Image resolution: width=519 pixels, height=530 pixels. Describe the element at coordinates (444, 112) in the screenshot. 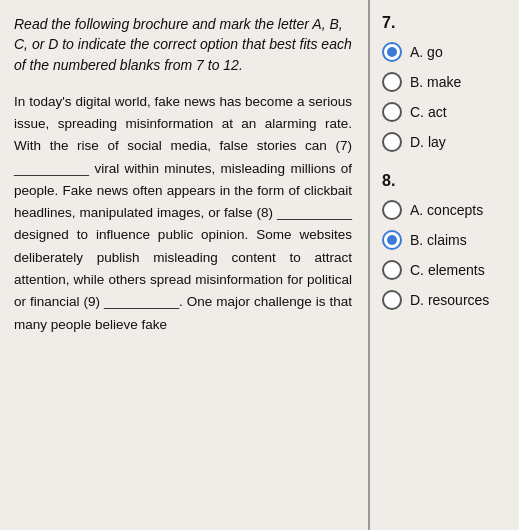

I see `question-7-option-c: C. act` at that location.